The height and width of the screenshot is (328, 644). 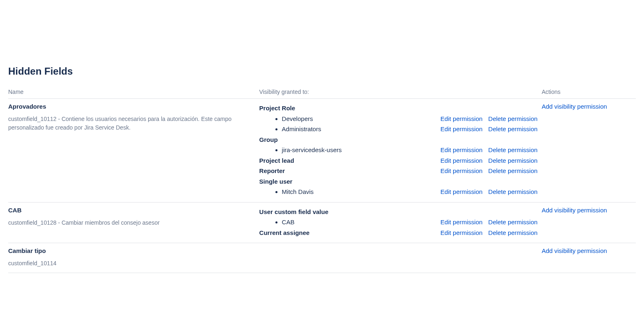 I want to click on field-name: CAB, so click(x=132, y=210).